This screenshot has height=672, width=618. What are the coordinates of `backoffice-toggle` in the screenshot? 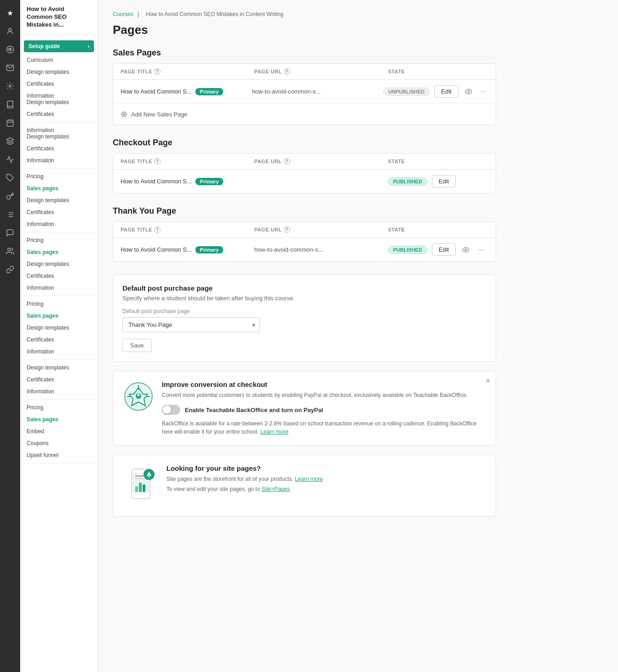 It's located at (171, 410).